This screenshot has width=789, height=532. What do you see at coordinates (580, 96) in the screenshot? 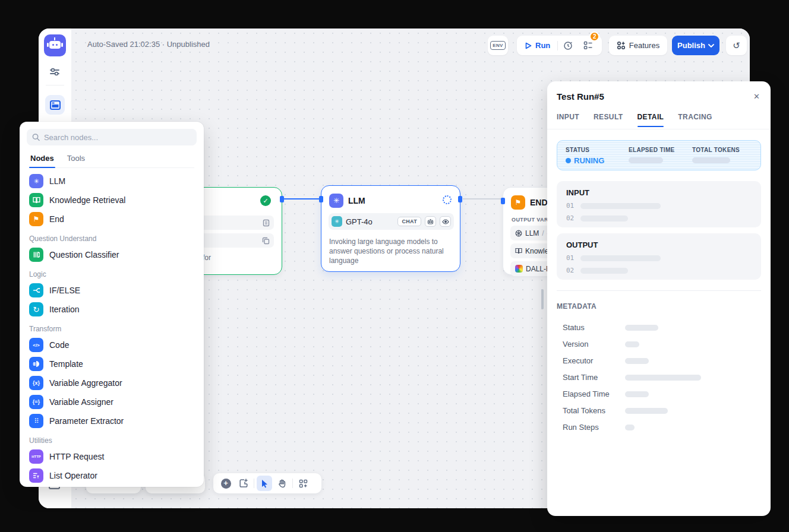
I see `panel-title: Test Run#5` at bounding box center [580, 96].